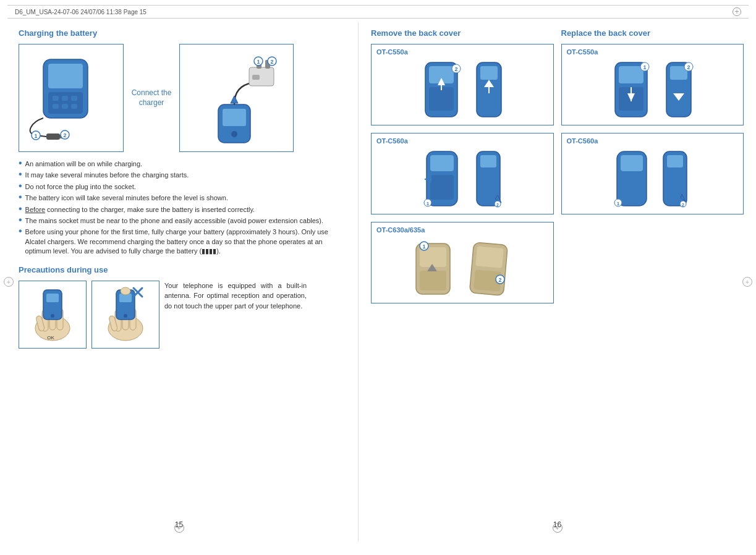 Image resolution: width=756 pixels, height=555 pixels. What do you see at coordinates (462, 230) in the screenshot?
I see `model-label-c630a-remove: OT-C630a/635a` at bounding box center [462, 230].